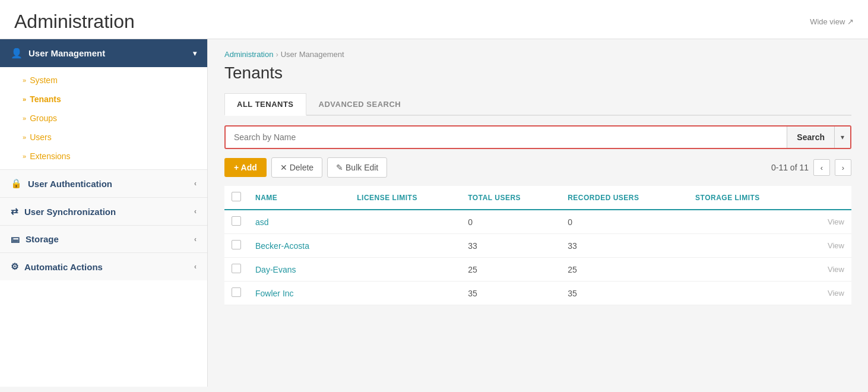 The height and width of the screenshot is (392, 868). I want to click on row-total-users: 0, so click(511, 222).